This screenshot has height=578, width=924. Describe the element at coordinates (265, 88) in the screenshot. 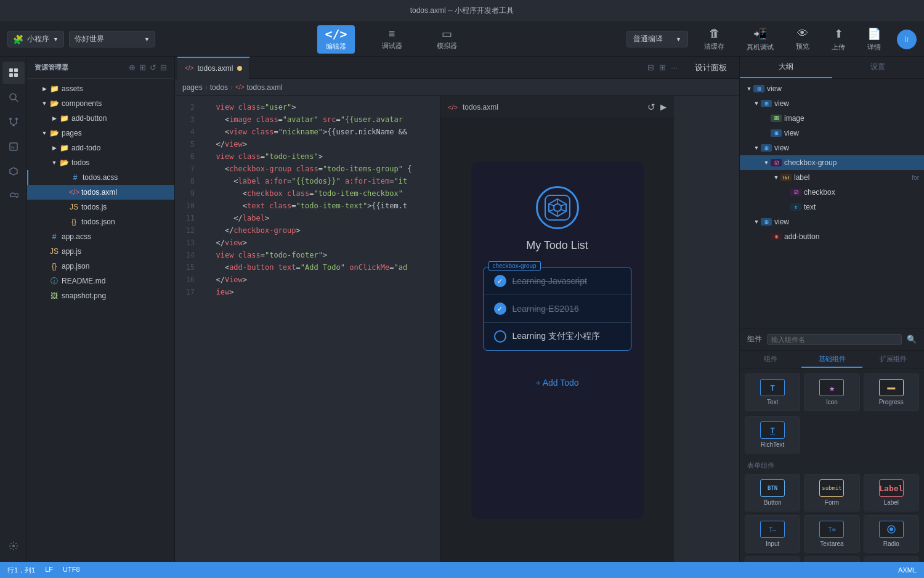

I see `breadcrumb-file: todos.axml` at that location.